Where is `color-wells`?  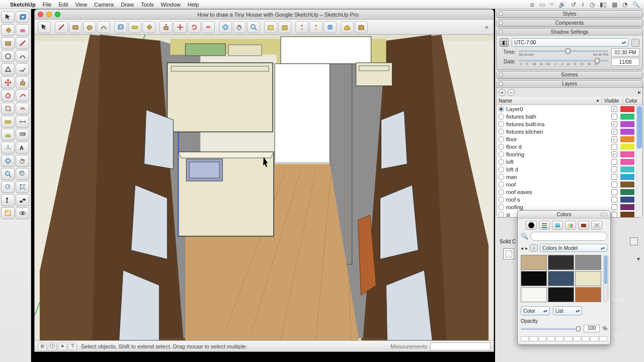
color-wells is located at coordinates (564, 340).